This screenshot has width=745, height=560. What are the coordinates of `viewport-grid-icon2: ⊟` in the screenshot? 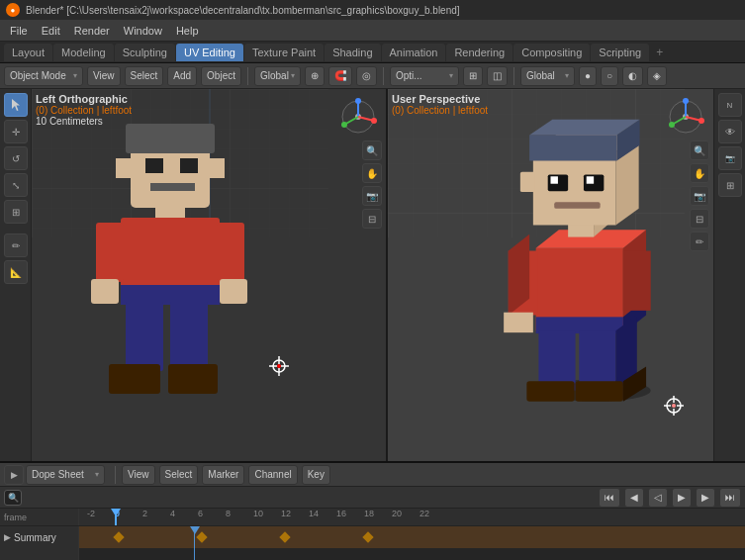 It's located at (699, 219).